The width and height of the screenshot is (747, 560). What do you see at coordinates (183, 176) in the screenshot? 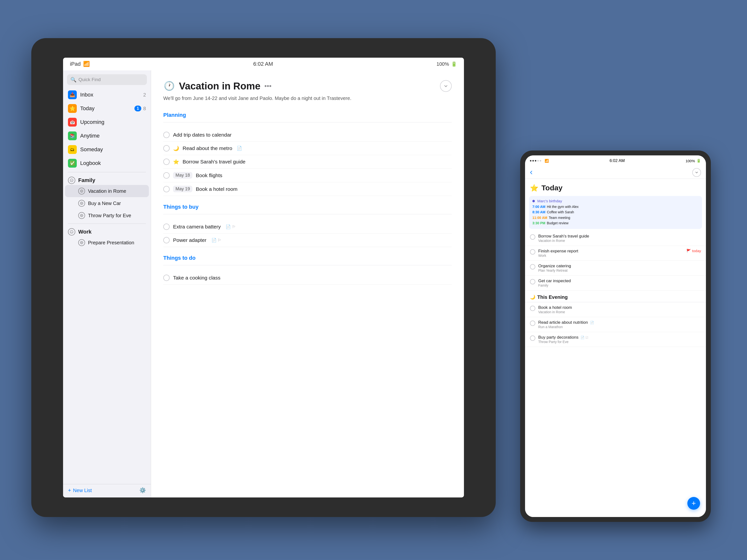
I see `task-date-badge: May 18` at bounding box center [183, 176].